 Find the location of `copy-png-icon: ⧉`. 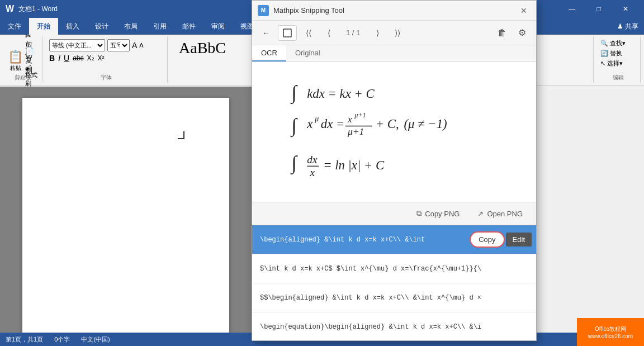

copy-png-icon: ⧉ is located at coordinates (419, 214).